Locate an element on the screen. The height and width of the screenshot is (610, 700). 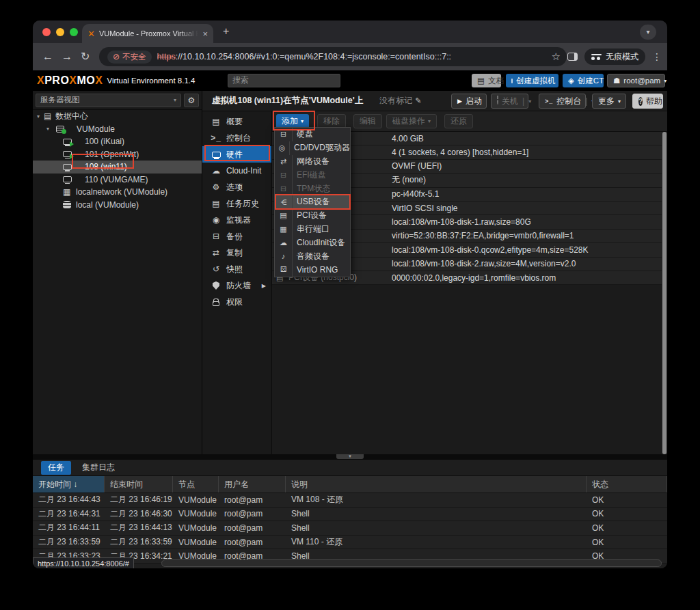
add-menu-item-cd-dvd-: ◎CD/DVD驱动器 is located at coordinates (312, 148).